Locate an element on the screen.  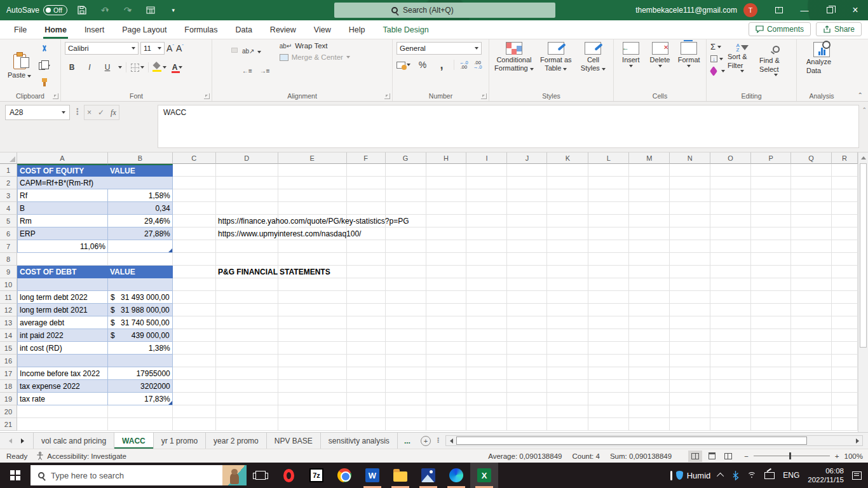
cell-B10 is located at coordinates (140, 285).